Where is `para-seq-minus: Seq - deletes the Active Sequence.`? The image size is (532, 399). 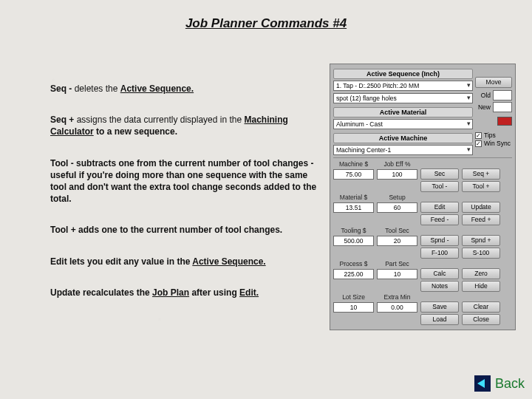 para-seq-minus: Seq - deletes the Active Sequence. is located at coordinates (187, 89).